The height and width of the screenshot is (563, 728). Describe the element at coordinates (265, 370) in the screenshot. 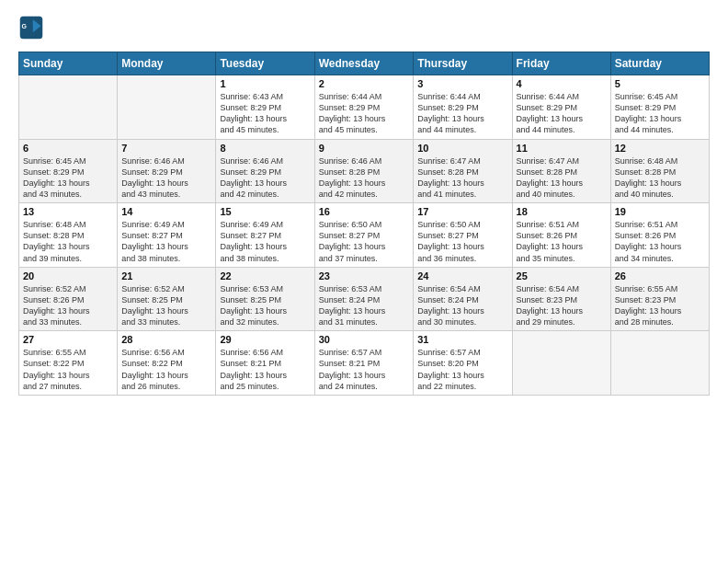

I see `day-info: Sunrise: 6:56 AM Sunset: 8:21 PM Dayligh…` at that location.